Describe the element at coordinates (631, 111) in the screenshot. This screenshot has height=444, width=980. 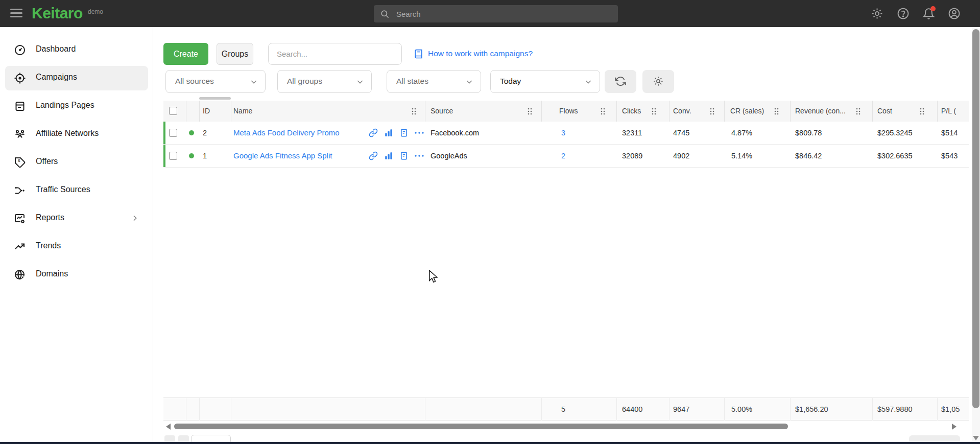
I see `column-header-clicks: Clicks` at that location.